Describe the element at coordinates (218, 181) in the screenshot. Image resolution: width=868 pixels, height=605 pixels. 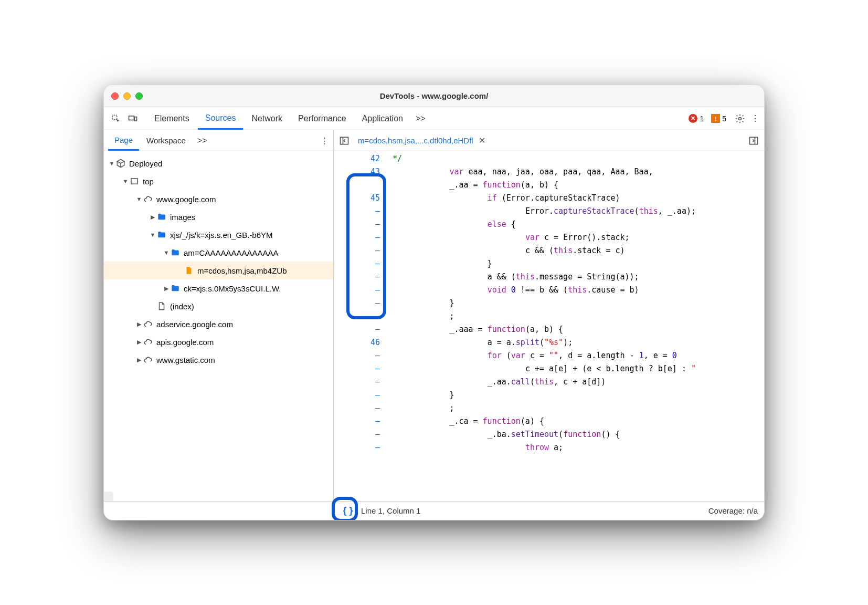
I see `tree-row: top` at that location.